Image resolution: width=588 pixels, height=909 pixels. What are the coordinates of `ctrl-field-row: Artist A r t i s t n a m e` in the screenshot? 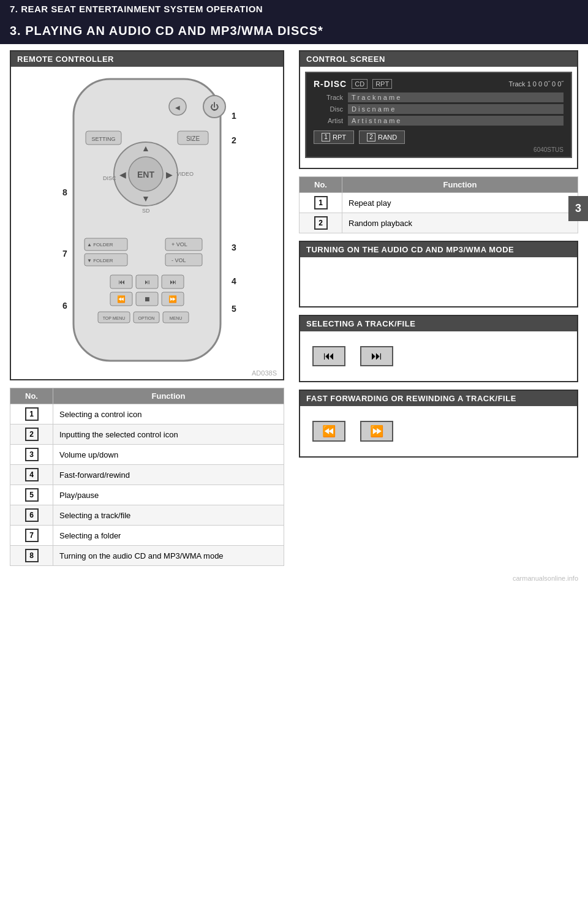 It's located at (439, 121).